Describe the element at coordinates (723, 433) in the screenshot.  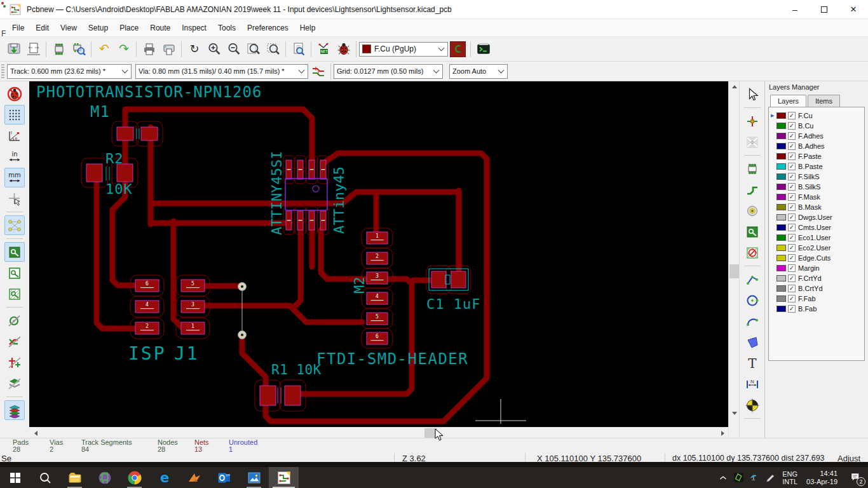
I see `scroll-right-arrow` at that location.